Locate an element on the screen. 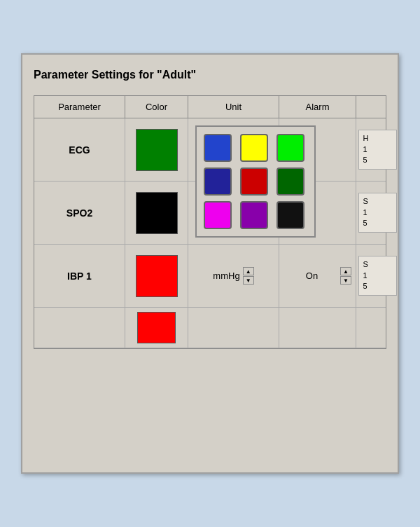 This screenshot has height=527, width=420. ibp1-unit-spinner: ▲ ▼ is located at coordinates (248, 276).